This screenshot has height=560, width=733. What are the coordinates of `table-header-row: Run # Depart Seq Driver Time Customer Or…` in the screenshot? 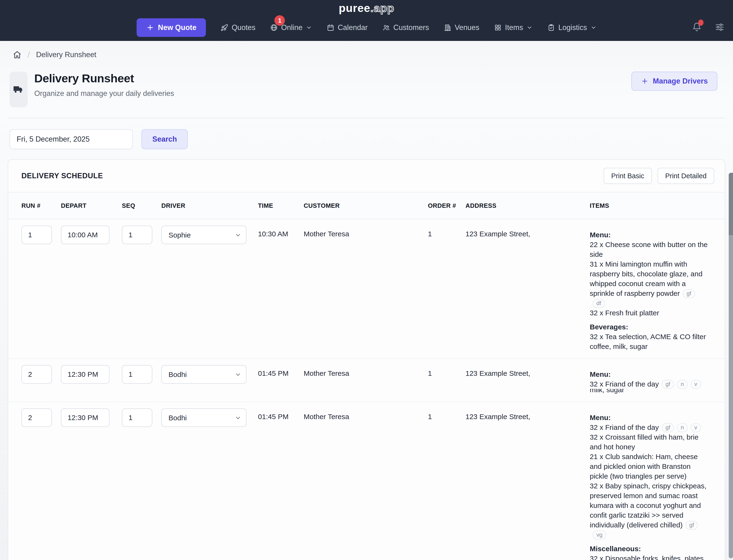 It's located at (367, 206).